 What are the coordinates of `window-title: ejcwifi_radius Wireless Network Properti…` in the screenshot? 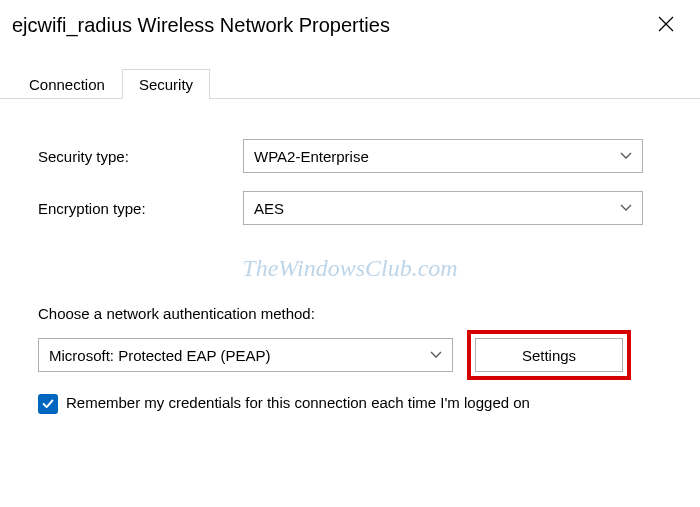 It's located at (201, 26).